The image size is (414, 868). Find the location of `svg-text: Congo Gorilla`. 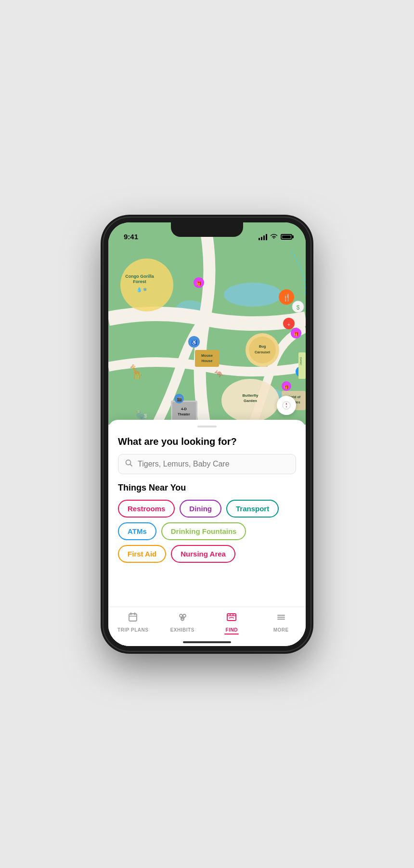

svg-text: Congo Gorilla is located at coordinates (140, 276).